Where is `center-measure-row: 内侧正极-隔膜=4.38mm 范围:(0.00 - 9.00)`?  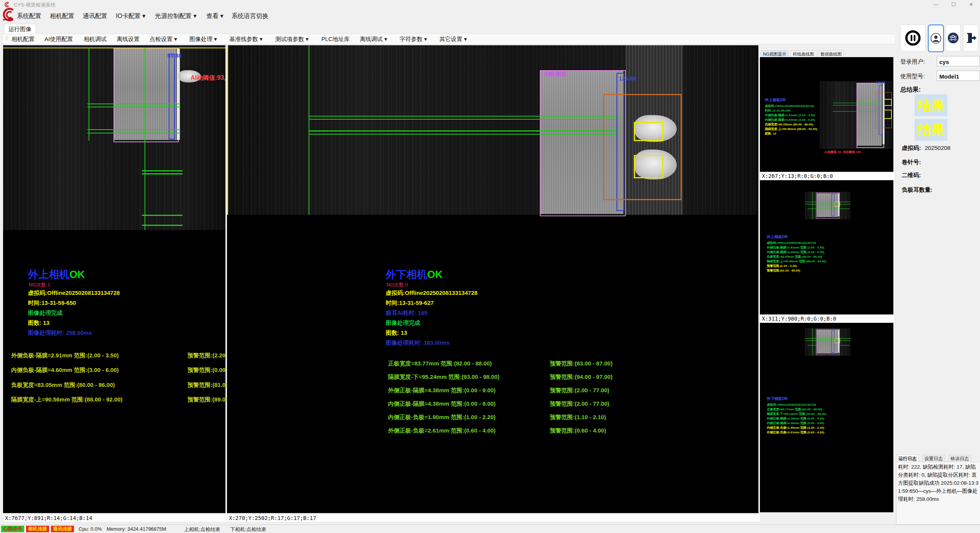
center-measure-row: 内侧正极-隔膜=4.38mm 范围:(0.00 - 9.00) is located at coordinates (442, 404).